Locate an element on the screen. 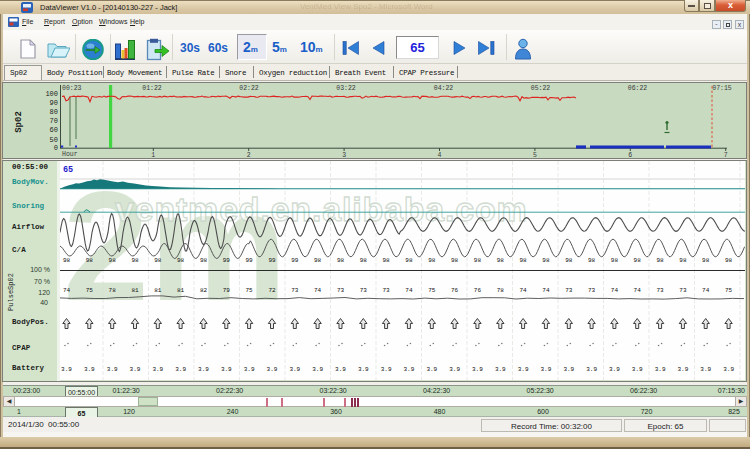 Image resolution: width=750 pixels, height=449 pixels. svg-text: 04:22 is located at coordinates (444, 88).